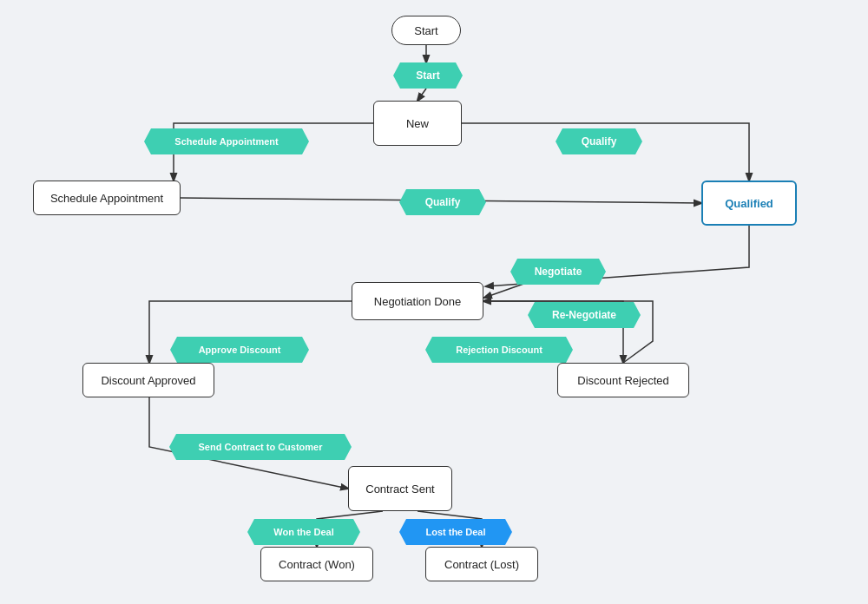 The width and height of the screenshot is (868, 604). Describe the element at coordinates (317, 564) in the screenshot. I see `contract-won-node: Contract (Won)` at that location.